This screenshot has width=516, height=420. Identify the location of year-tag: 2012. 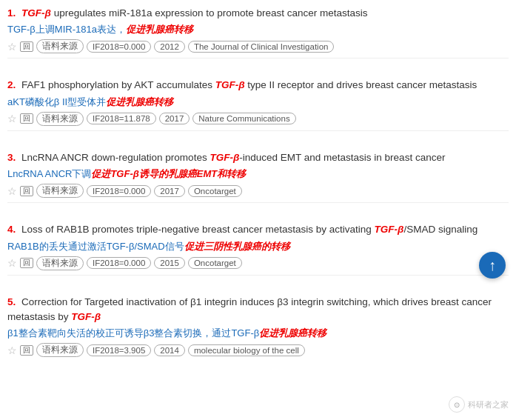
(170, 47).